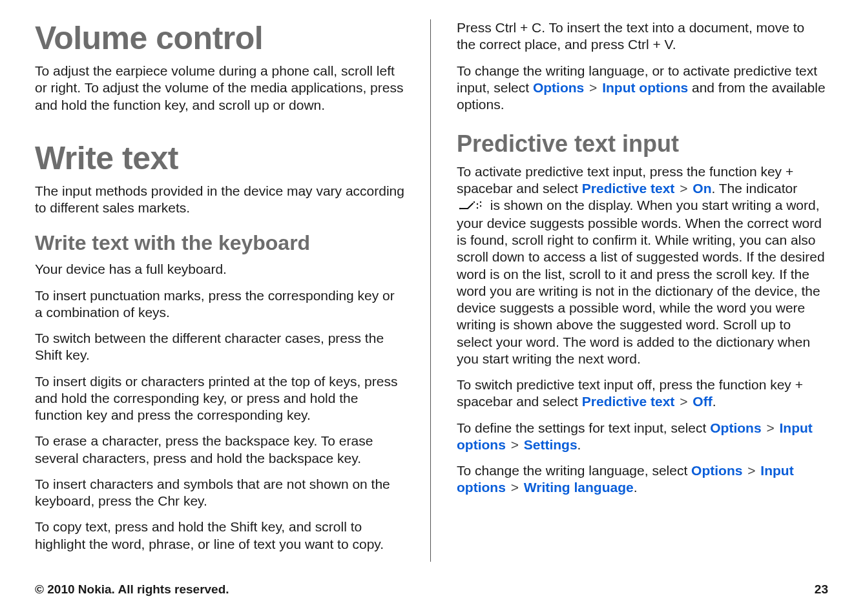  I want to click on para-predictive-on: To activate predictive text input, press…, so click(641, 265).